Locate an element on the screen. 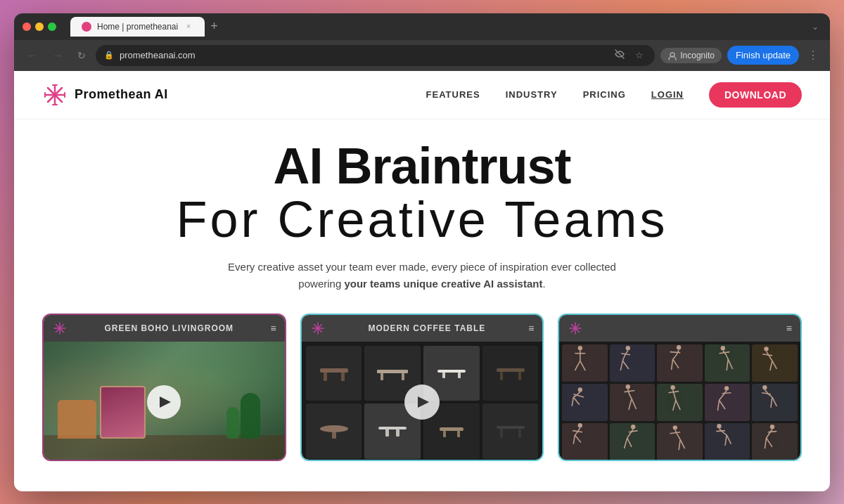 The image size is (844, 504). logo-icon is located at coordinates (55, 95).